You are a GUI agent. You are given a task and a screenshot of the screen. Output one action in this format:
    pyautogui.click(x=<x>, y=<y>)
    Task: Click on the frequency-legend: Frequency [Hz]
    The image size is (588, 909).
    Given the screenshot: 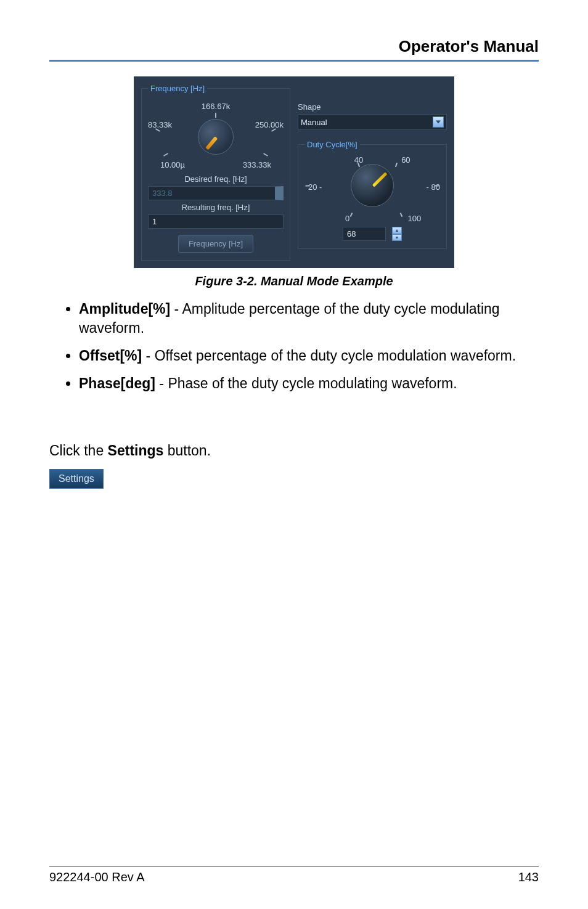 What is the action you would take?
    pyautogui.click(x=178, y=89)
    